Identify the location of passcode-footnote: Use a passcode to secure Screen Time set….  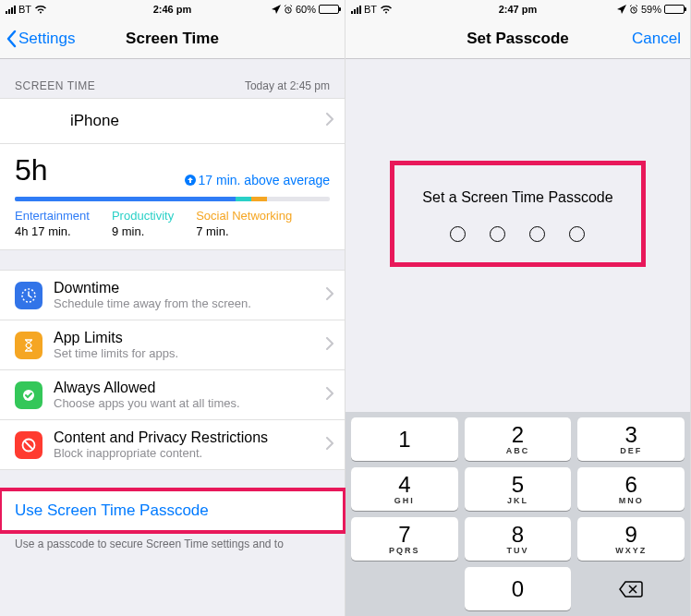
(172, 541).